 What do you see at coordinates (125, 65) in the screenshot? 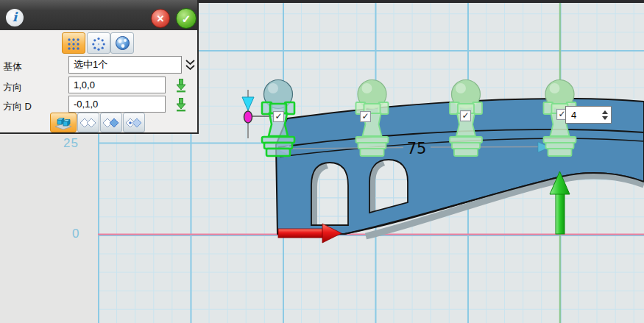
I see `base-field` at bounding box center [125, 65].